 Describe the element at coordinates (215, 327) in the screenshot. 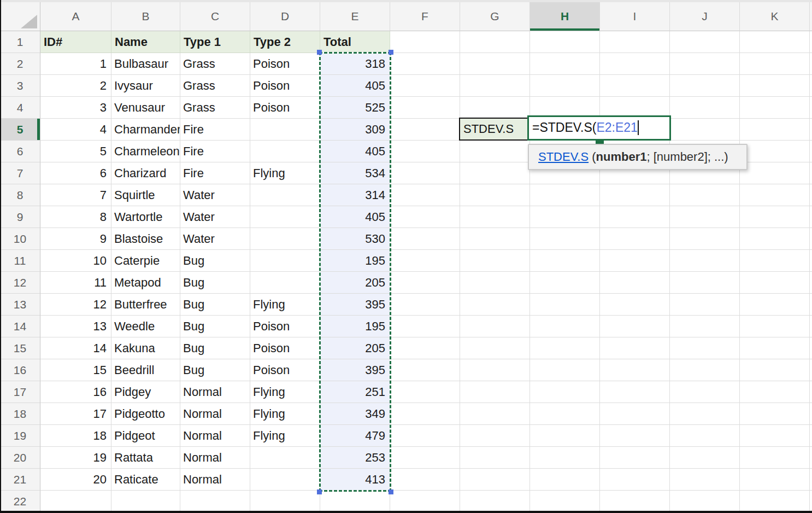

I see `cell-c14: Bug` at that location.